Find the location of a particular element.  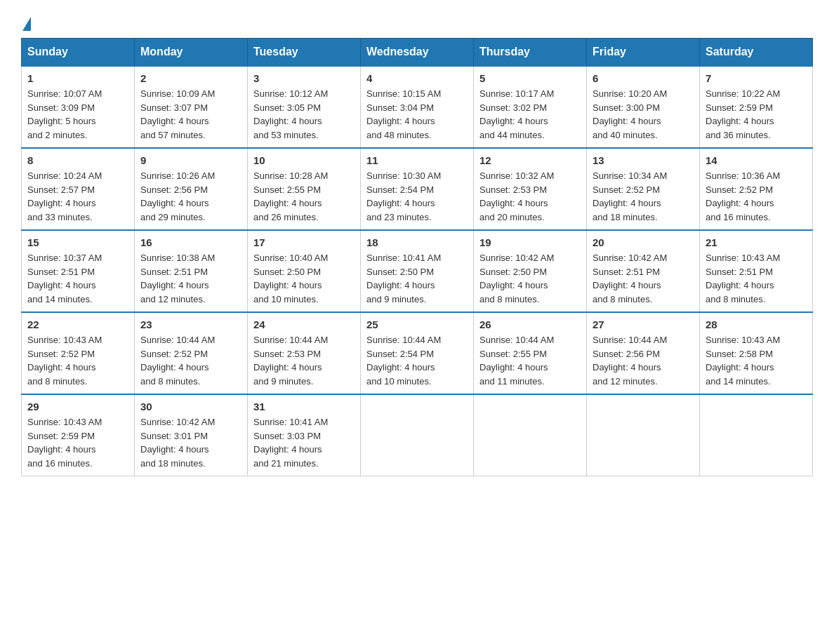

calendar-day-cell: 15Sunrise: 10:37 AMSunset: 2:51 PMDaylig… is located at coordinates (79, 271).